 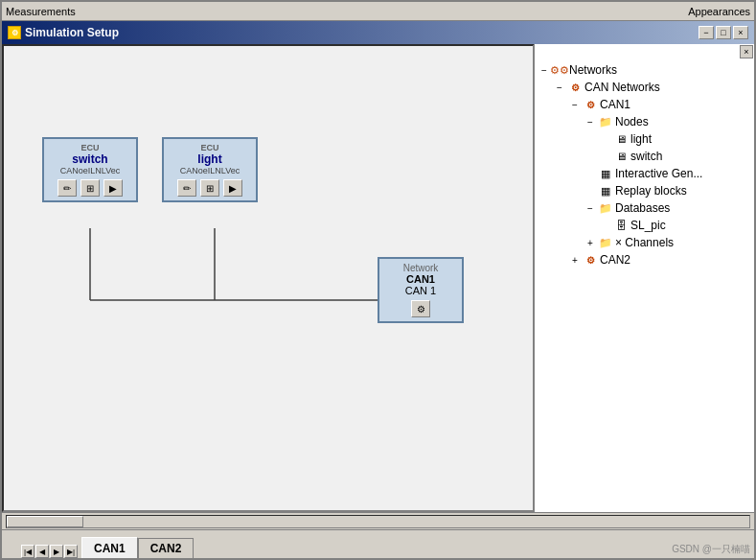 What do you see at coordinates (621, 225) in the screenshot?
I see `tree-icon-sl-pic: 🗄` at bounding box center [621, 225].